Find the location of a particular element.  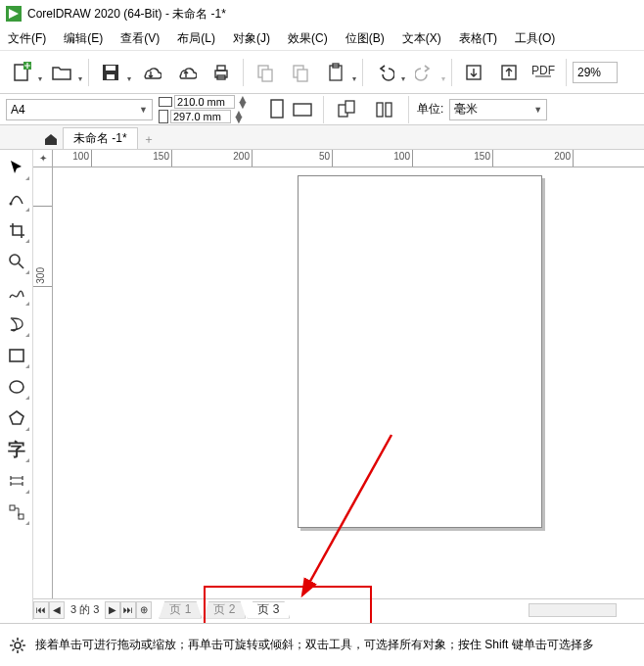

menu-layout: 布局(L) is located at coordinates (196, 39).